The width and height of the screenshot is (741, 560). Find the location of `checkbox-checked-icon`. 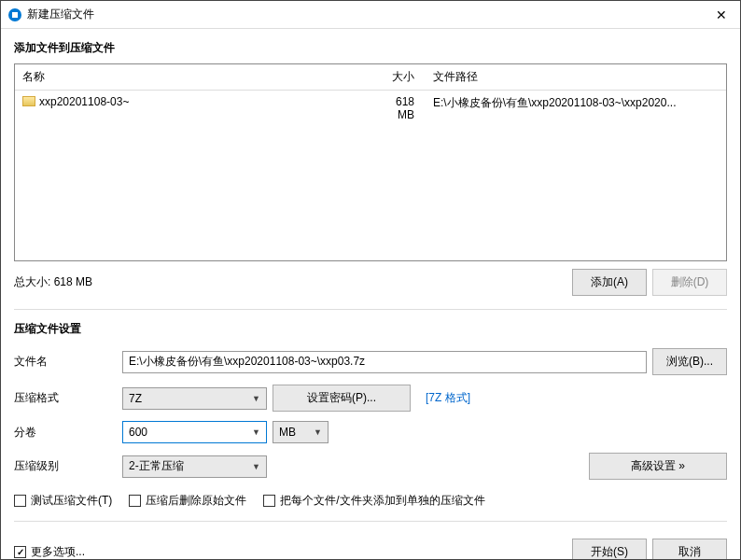

checkbox-checked-icon is located at coordinates (21, 553).